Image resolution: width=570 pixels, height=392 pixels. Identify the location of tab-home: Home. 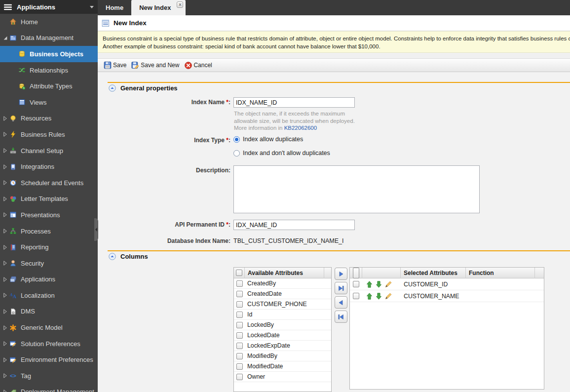
(114, 8).